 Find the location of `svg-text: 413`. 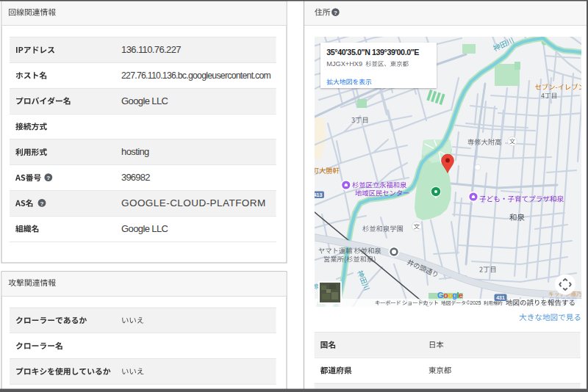

svg-text: 413 is located at coordinates (318, 195).